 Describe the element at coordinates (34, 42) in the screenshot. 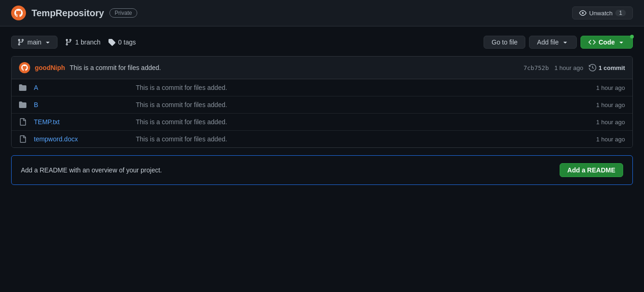

I see `branch-selector: main` at that location.